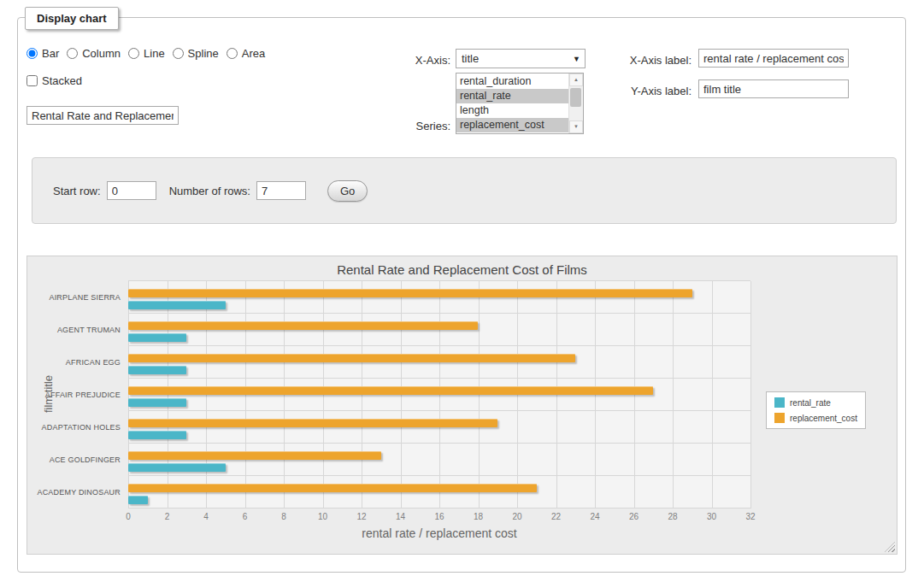 This screenshot has height=582, width=924. I want to click on x-tick-label: 12, so click(361, 516).